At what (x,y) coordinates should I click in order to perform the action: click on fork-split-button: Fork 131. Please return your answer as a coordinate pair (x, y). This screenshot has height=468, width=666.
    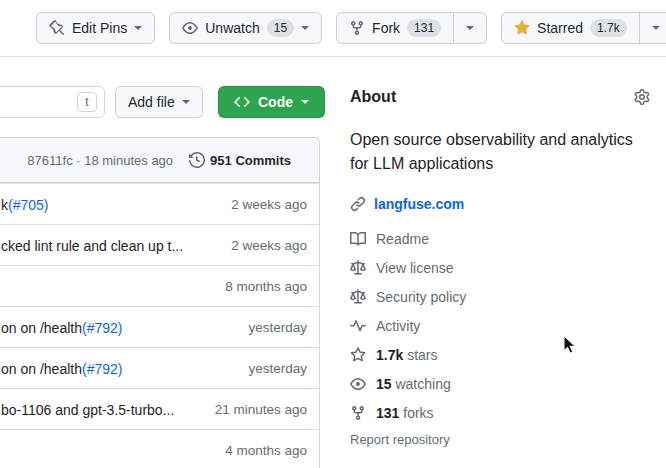
    Looking at the image, I should click on (412, 28).